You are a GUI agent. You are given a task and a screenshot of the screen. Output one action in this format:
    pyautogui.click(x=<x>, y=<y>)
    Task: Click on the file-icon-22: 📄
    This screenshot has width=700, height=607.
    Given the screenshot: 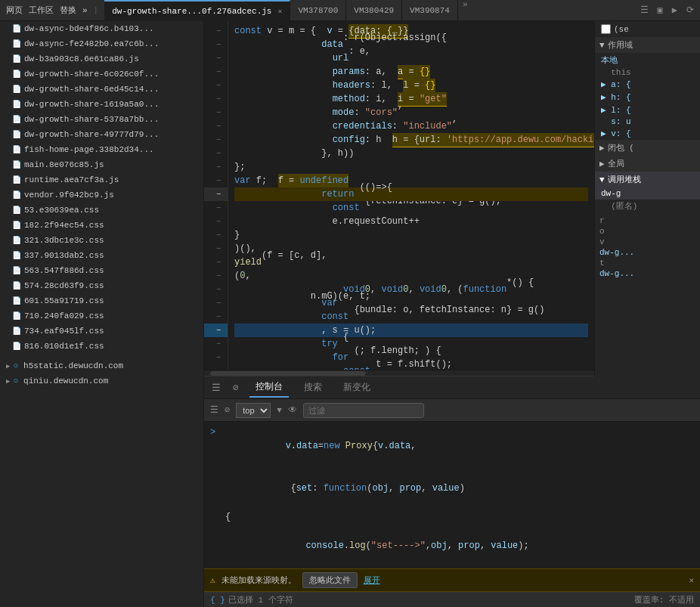 What is the action you would take?
    pyautogui.click(x=17, y=346)
    